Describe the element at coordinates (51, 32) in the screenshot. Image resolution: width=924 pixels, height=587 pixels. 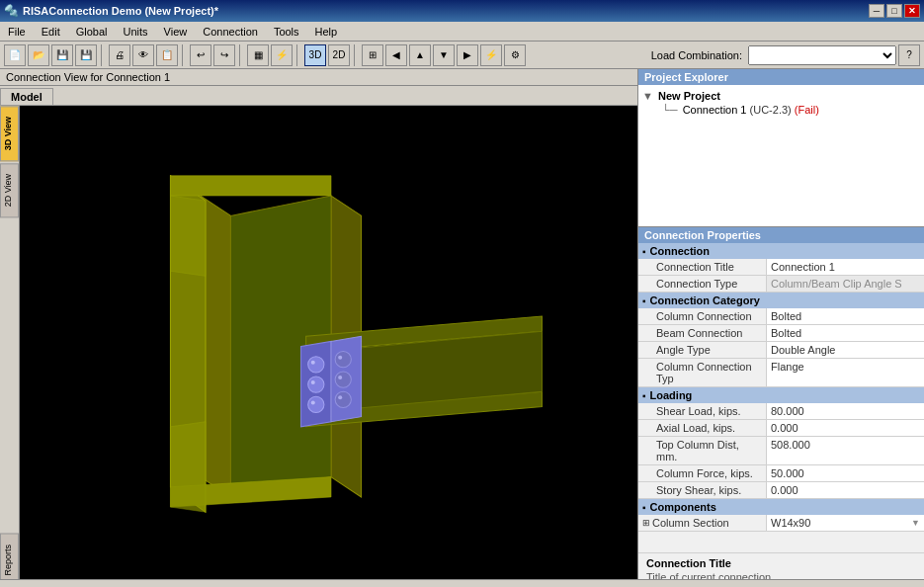
I see `menu-edit: Edit` at that location.